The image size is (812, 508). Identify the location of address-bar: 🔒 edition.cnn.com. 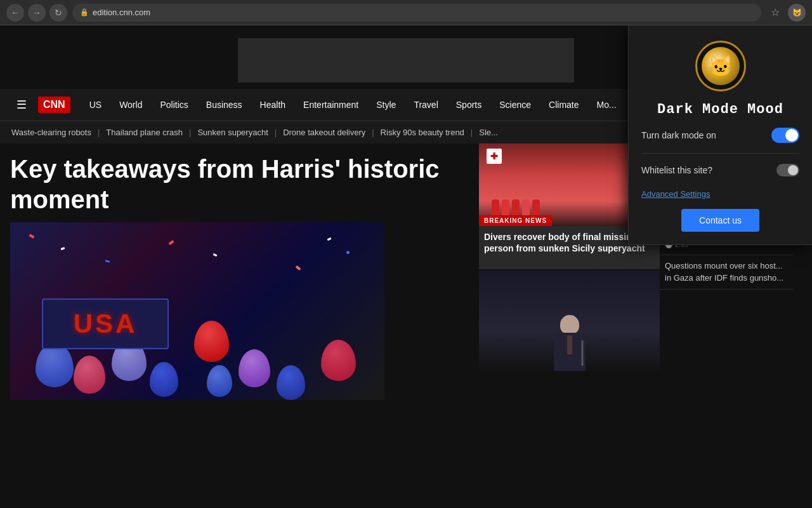
(417, 13).